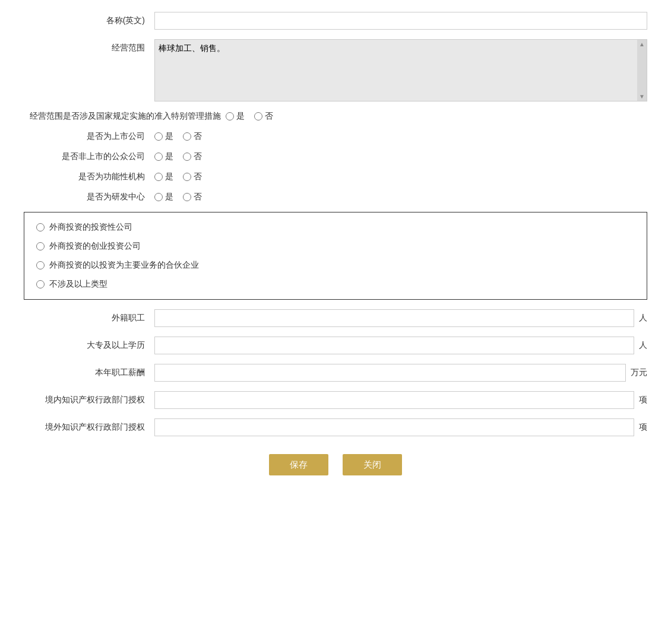  I want to click on foreign-staff-label: 外籍职工, so click(89, 318).